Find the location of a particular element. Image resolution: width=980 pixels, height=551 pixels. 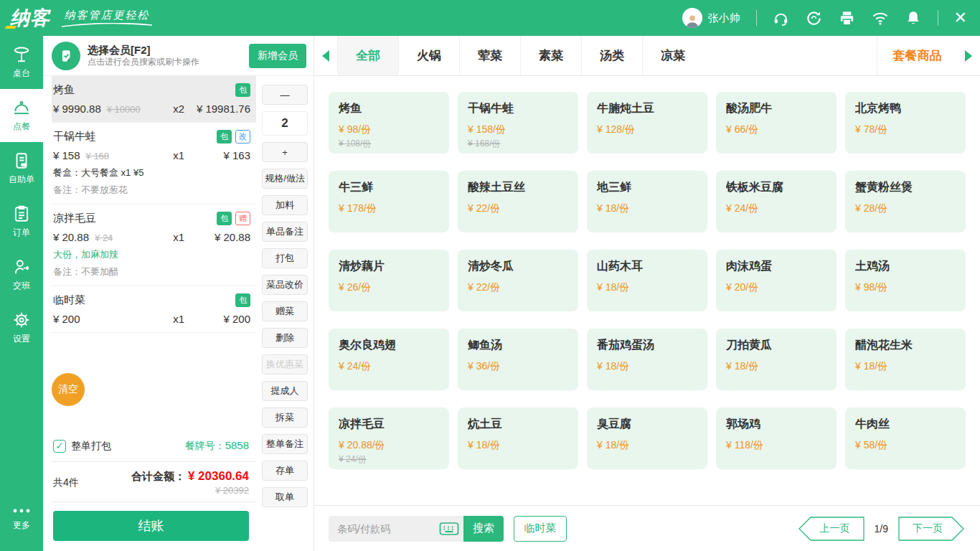

menu-card: 干锅牛蛙 ¥ 158/份 ¥ 168/份 is located at coordinates (518, 123).